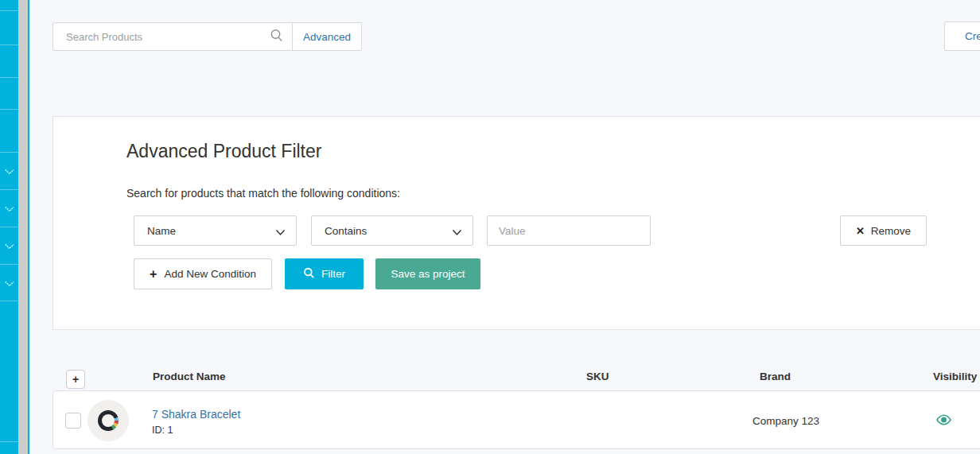 The image size is (980, 454). What do you see at coordinates (207, 37) in the screenshot?
I see `product-search-bar: Advanced` at bounding box center [207, 37].